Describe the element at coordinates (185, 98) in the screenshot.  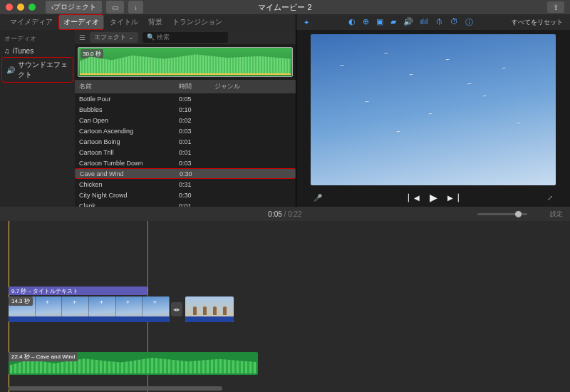
I see `table-row: Bottle Pour0:05` at that location.